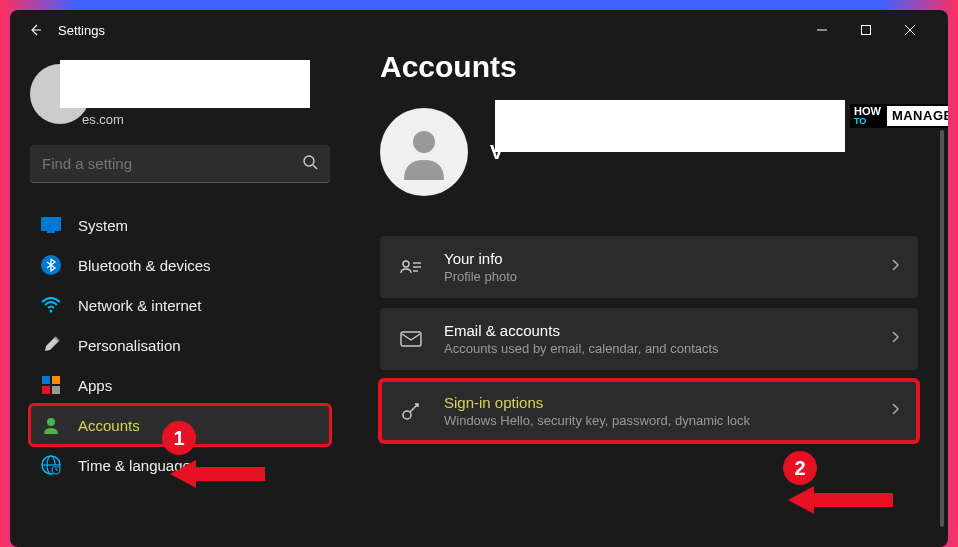  I want to click on card-sign-in-options: Sign-in options Windows Hello, security …, so click(649, 411).